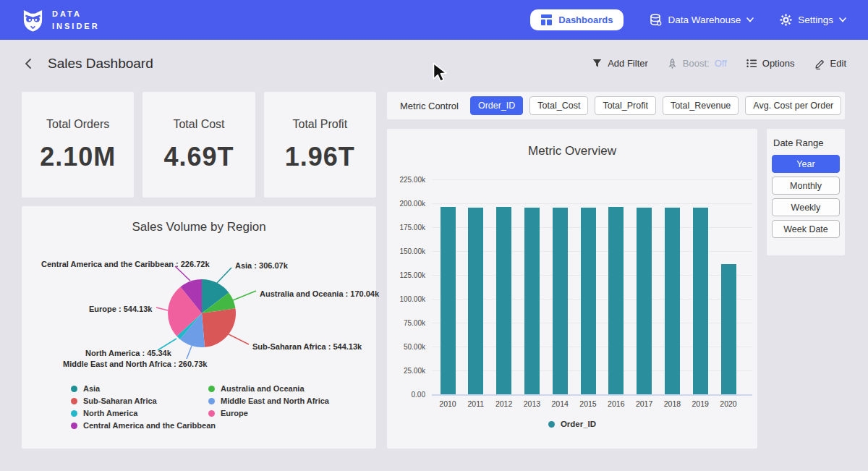  What do you see at coordinates (813, 20) in the screenshot?
I see `nav-settings: Settings` at bounding box center [813, 20].